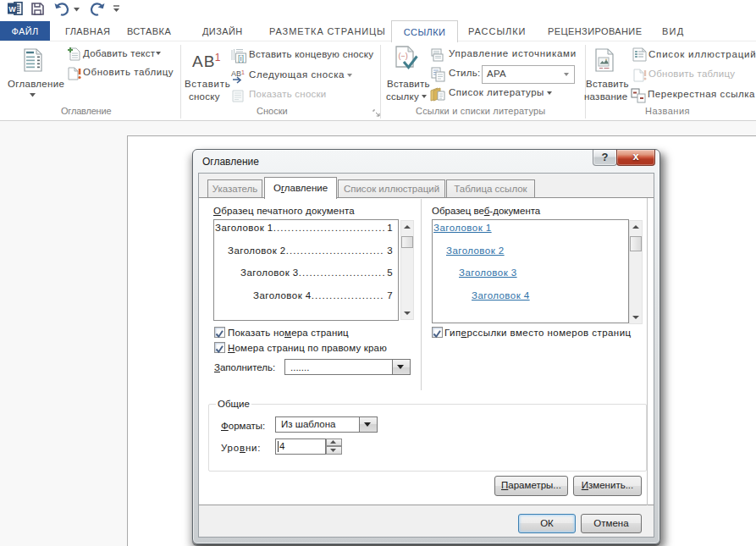 This screenshot has height=546, width=756. I want to click on svg-text: W, so click(12, 9).